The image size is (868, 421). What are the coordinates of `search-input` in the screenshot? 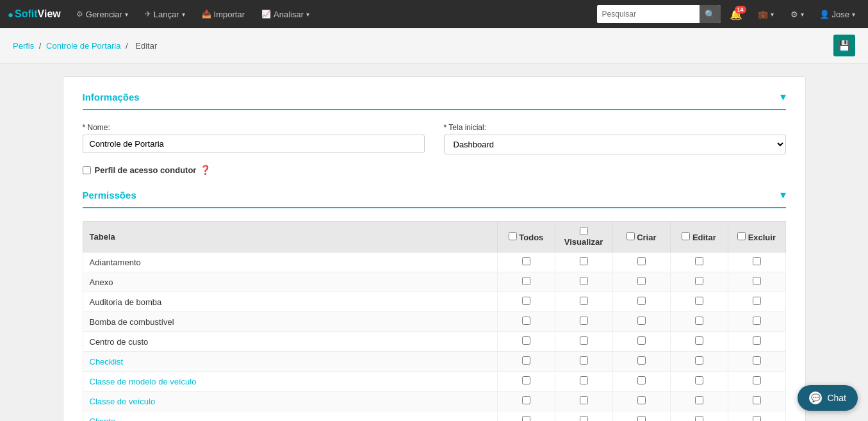 It's located at (648, 14).